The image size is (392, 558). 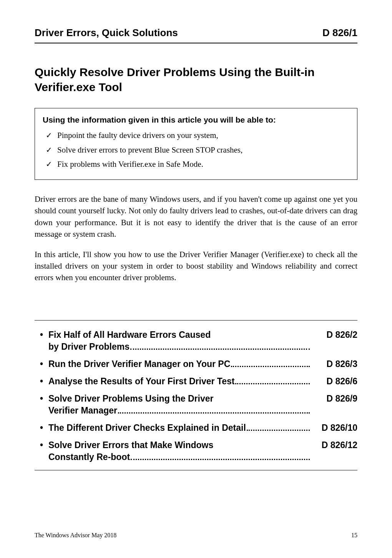 What do you see at coordinates (180, 341) in the screenshot?
I see `toc-text: Fix Half of All Hardware Errors Caused b…` at bounding box center [180, 341].